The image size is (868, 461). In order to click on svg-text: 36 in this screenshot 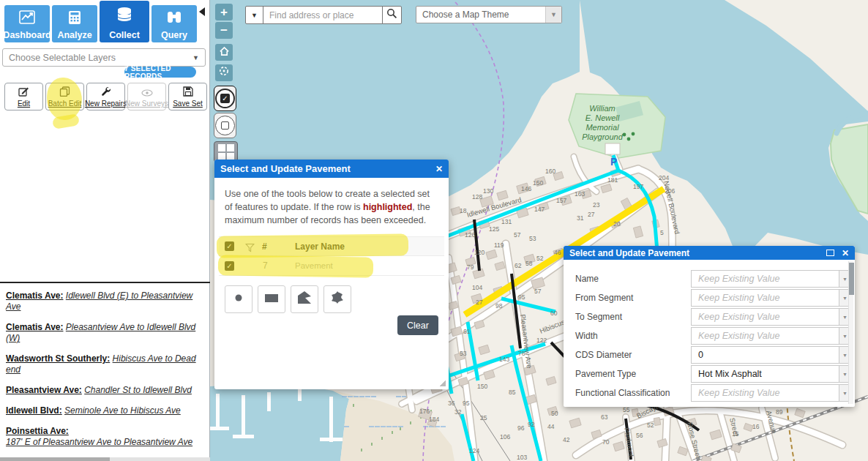, I will do `click(452, 403)`.